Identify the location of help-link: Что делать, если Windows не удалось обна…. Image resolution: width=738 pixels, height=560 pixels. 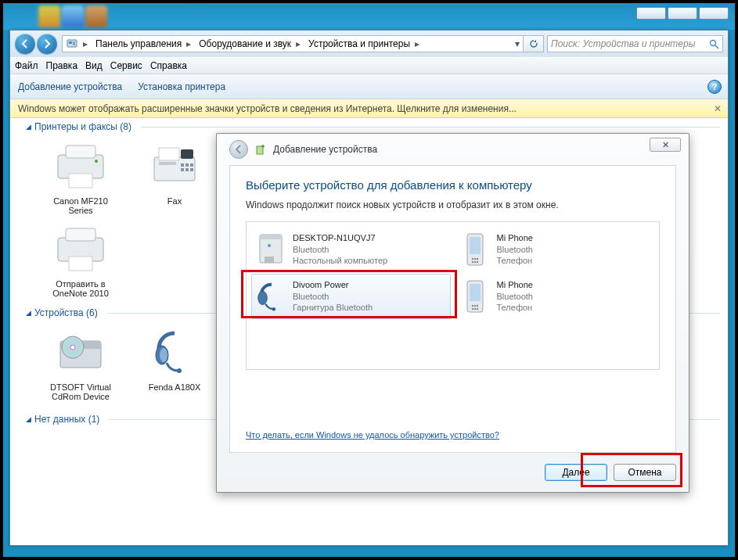
(452, 435).